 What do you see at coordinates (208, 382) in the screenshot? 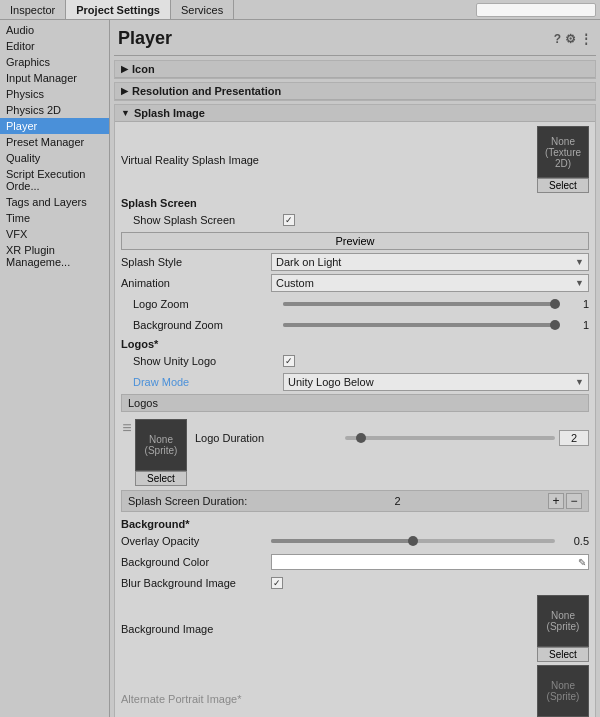
I see `draw-mode-label: Draw Mode` at bounding box center [208, 382].